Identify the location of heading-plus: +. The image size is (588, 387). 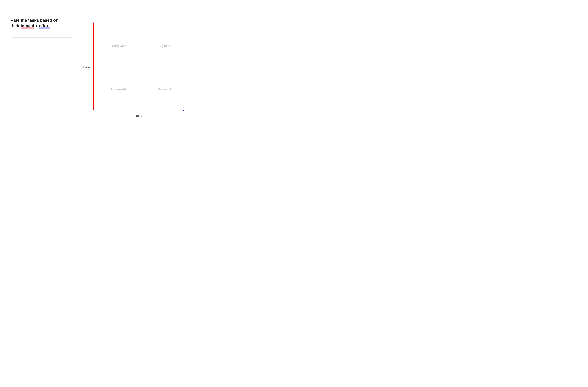
(37, 26).